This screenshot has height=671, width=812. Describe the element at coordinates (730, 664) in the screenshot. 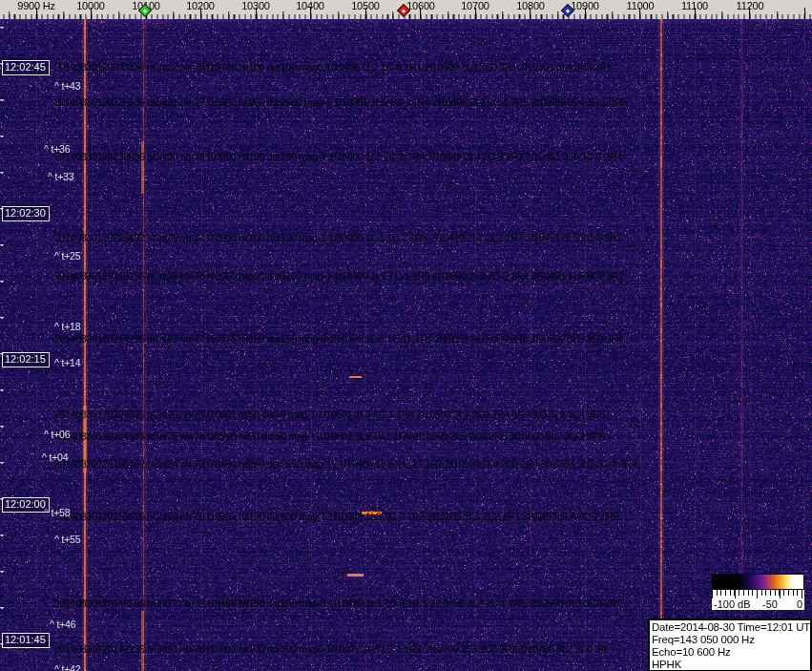

I see `info-station-id: HPHK` at that location.